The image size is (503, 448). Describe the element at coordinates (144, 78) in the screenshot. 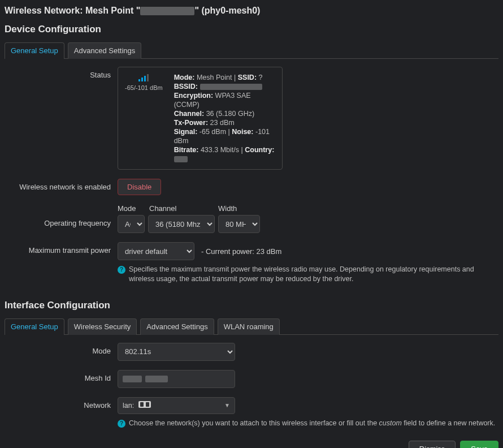

I see `signal-strength-icon` at that location.